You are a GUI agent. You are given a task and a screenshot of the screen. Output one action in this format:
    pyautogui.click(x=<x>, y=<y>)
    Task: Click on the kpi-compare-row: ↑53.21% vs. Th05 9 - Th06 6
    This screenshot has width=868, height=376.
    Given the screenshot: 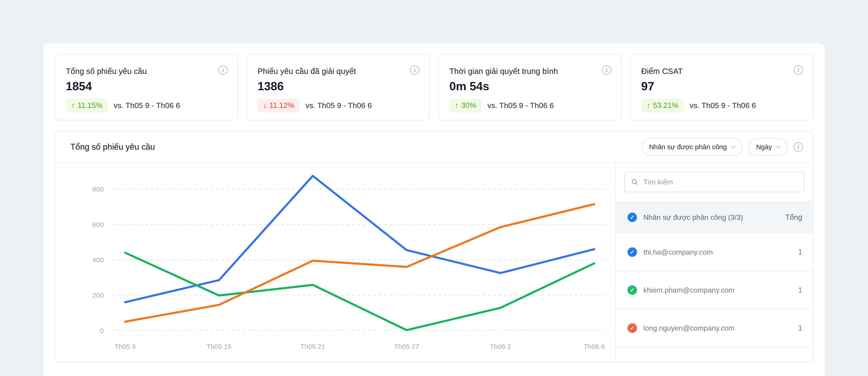 What is the action you would take?
    pyautogui.click(x=722, y=105)
    